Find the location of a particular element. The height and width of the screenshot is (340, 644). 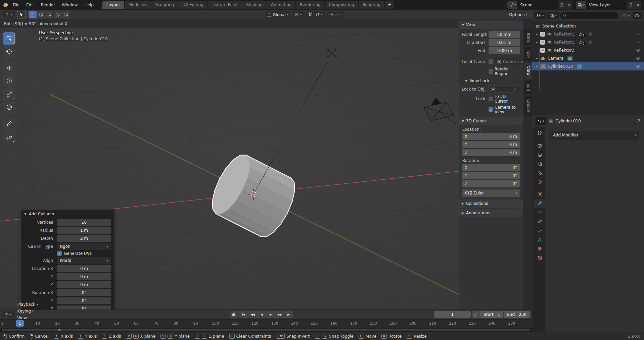

add-workspace-button: + is located at coordinates (389, 5).